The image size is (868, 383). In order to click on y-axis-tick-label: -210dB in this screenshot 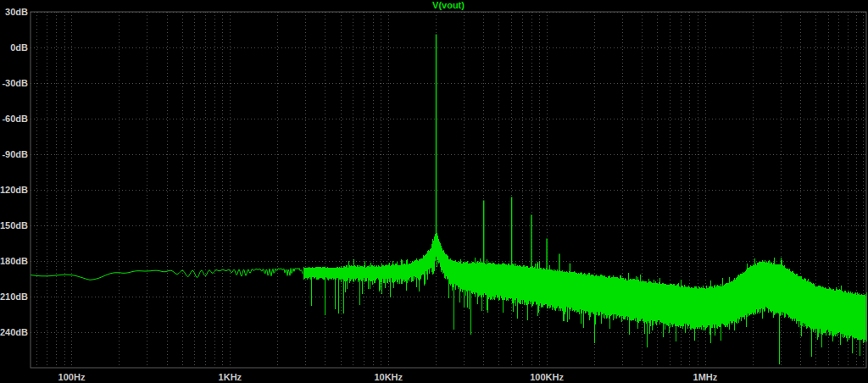, I will do `click(14, 297)`.